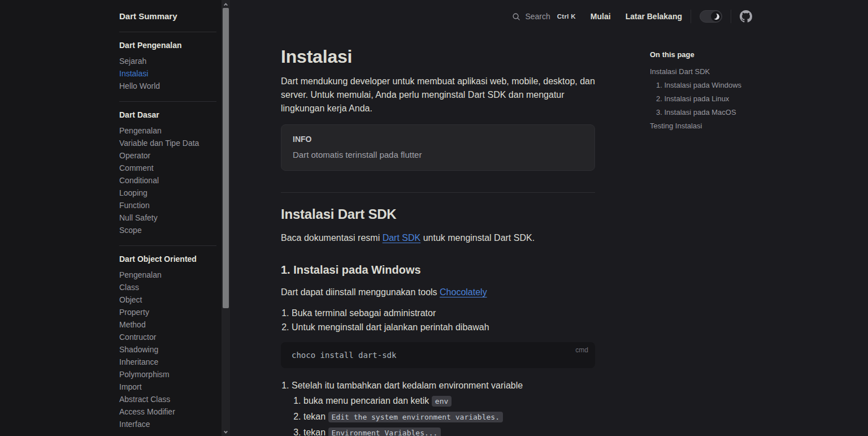  What do you see at coordinates (168, 412) in the screenshot?
I see `sidebar-item-access-modifier: Access Modifier` at bounding box center [168, 412].